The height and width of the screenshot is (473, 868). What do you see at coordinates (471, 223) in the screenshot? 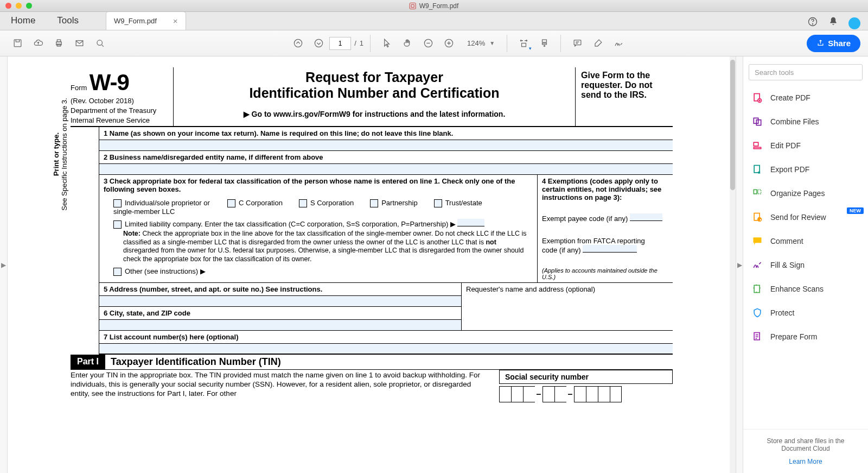
I see `llc-class-field` at bounding box center [471, 223].